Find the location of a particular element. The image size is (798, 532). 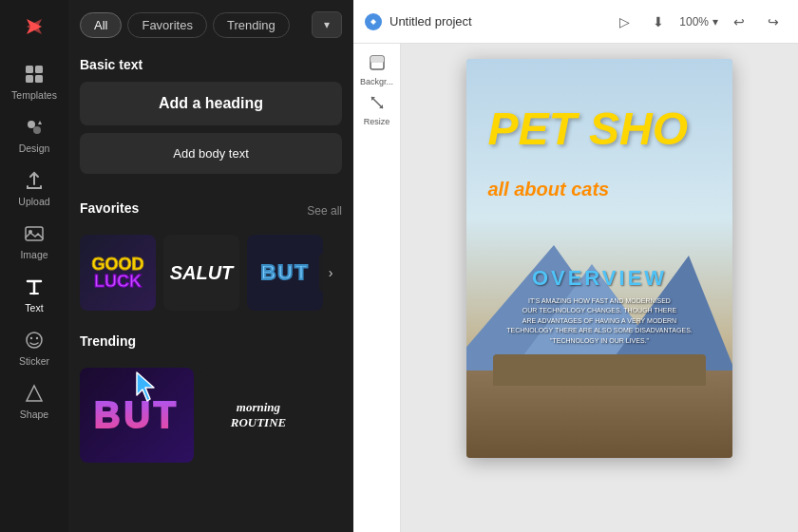

sidebar-item-design: Design is located at coordinates (34, 135).